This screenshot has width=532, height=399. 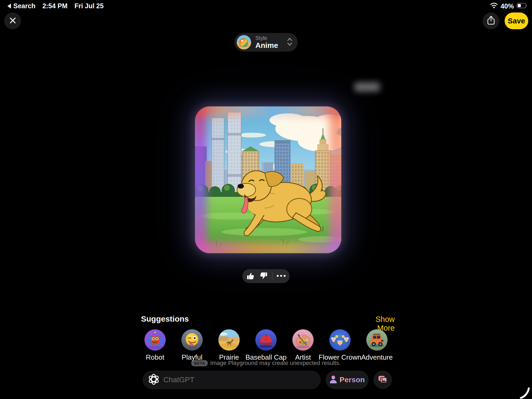 What do you see at coordinates (200, 363) in the screenshot?
I see `beta-badge: BETA` at bounding box center [200, 363].